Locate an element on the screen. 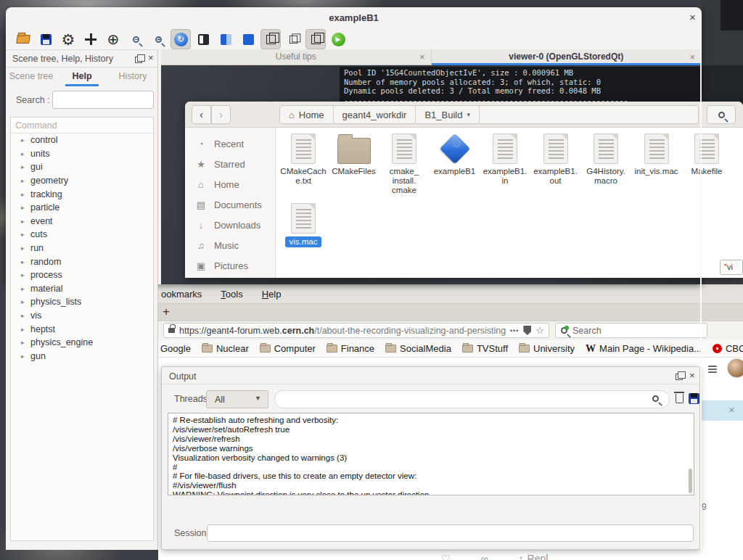  sidebar-item-starred: ★Starred is located at coordinates (230, 164).